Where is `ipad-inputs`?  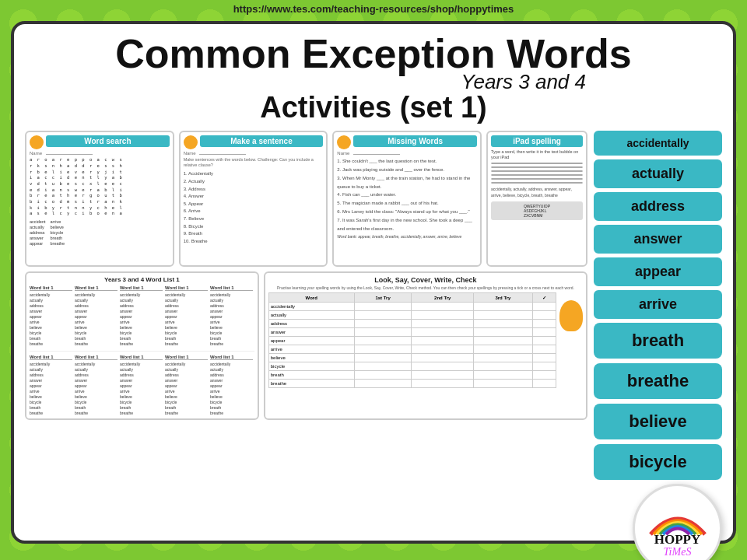
ipad-inputs is located at coordinates (537, 173).